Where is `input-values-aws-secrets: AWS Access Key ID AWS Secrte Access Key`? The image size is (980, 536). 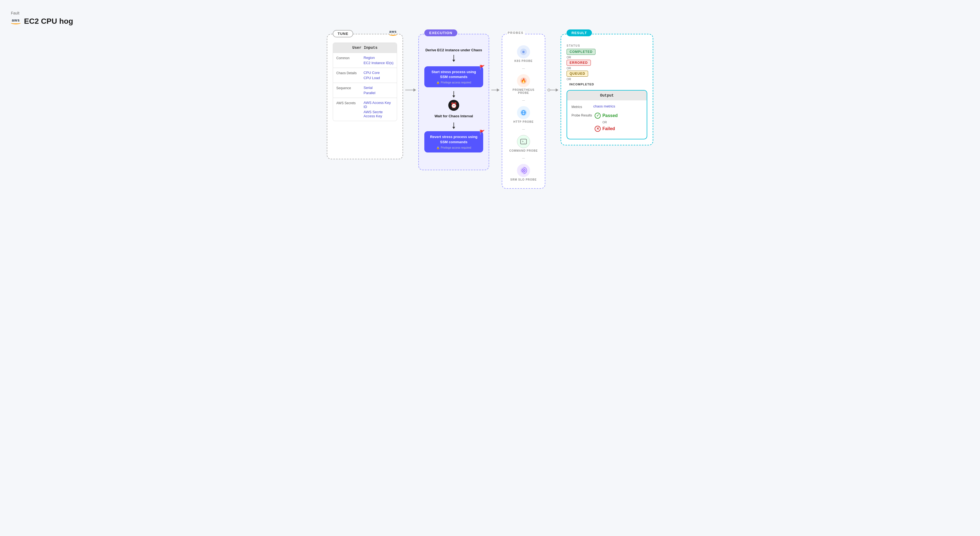
input-values-aws-secrets: AWS Access Key ID AWS Secrte Access Key is located at coordinates (379, 109).